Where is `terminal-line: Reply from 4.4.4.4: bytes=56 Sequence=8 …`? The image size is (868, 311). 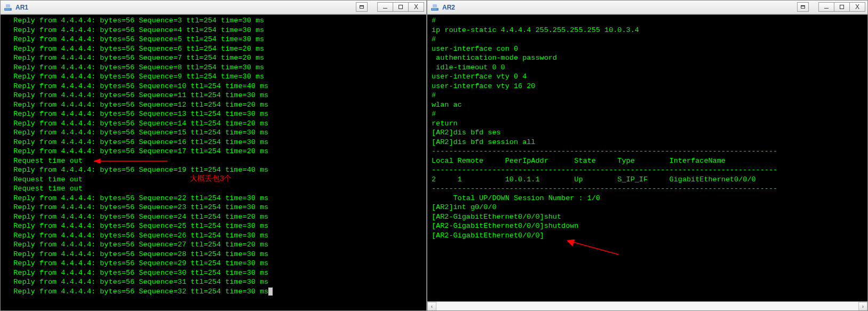 terminal-line: Reply from 4.4.4.4: bytes=56 Sequence=8 … is located at coordinates (216, 68).